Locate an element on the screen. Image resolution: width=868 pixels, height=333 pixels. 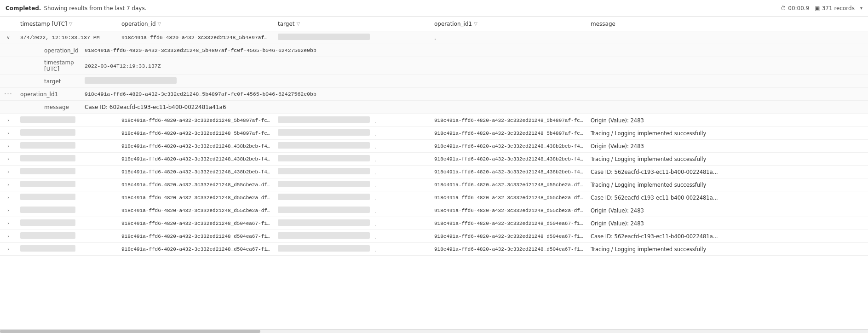
col-header-operation-id1: operation_id1 ▽ is located at coordinates (509, 24).